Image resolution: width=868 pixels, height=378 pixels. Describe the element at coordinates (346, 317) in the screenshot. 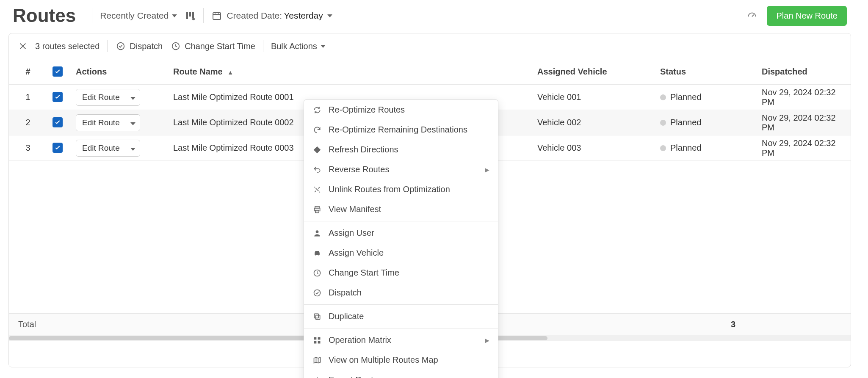

I see `menu-label: Duplicate` at that location.